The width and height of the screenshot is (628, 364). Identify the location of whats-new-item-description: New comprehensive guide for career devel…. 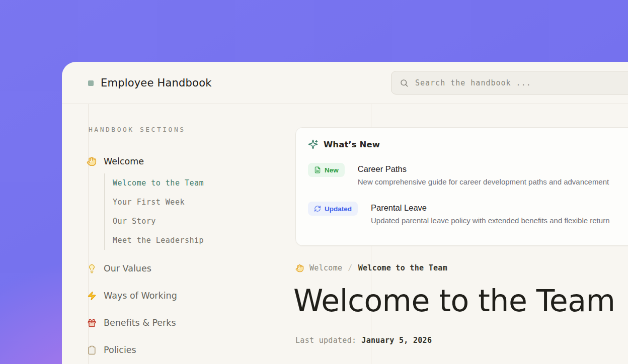
(483, 182).